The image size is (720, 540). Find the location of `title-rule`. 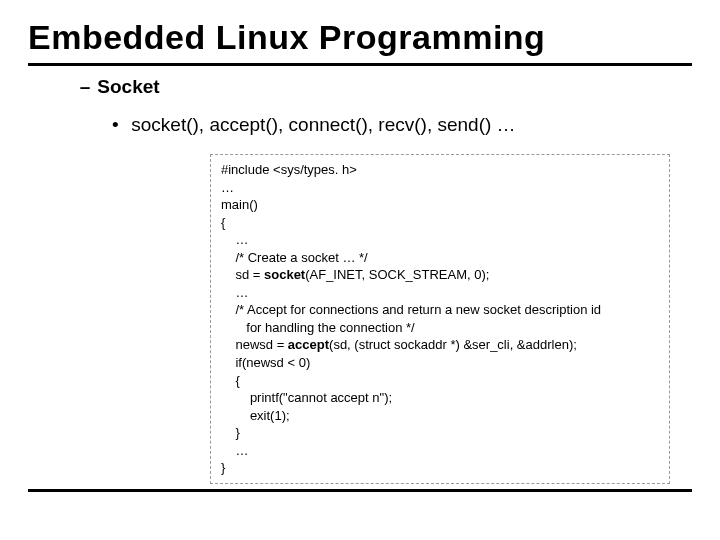

title-rule is located at coordinates (360, 64).